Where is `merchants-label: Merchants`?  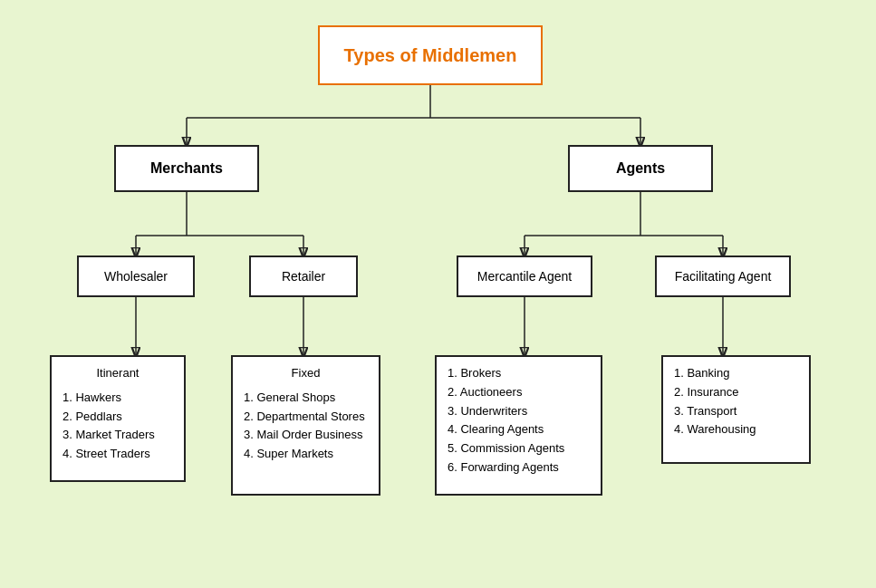
merchants-label: Merchants is located at coordinates (187, 169).